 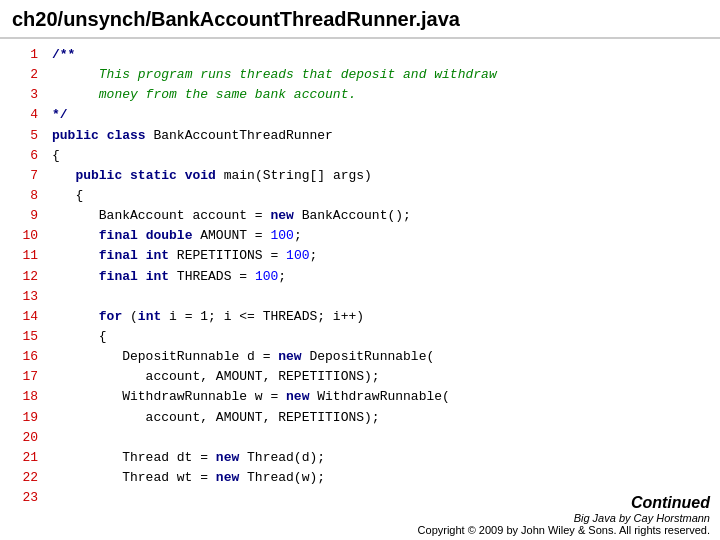 I want to click on line-content: WithdrawRunnable w = new WithdrawRunnabl…, so click(x=251, y=397).